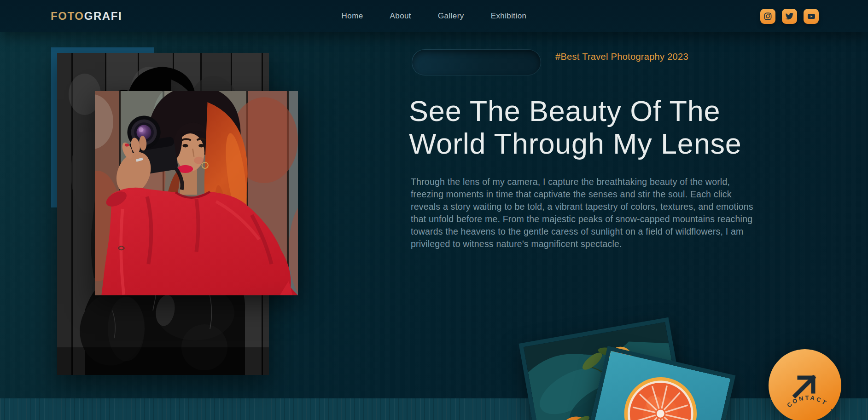  Describe the element at coordinates (607, 127) in the screenshot. I see `hero-heading: See The Beauty Of The World Through My L…` at that location.